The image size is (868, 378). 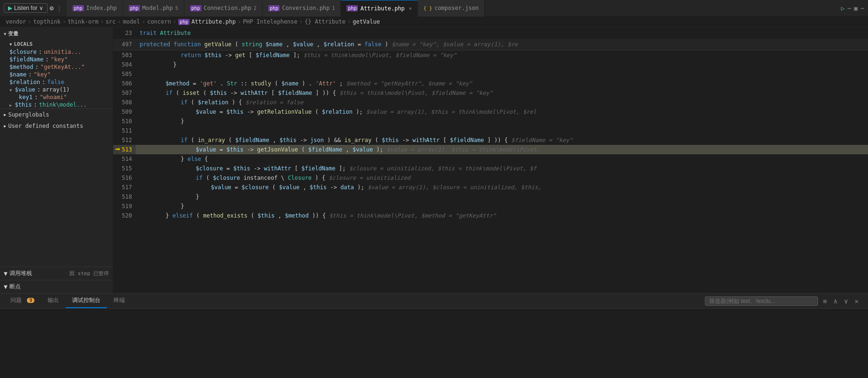 I want to click on line-517: 517 $value = $closure ( $value , $this -…, so click(x=490, y=187).